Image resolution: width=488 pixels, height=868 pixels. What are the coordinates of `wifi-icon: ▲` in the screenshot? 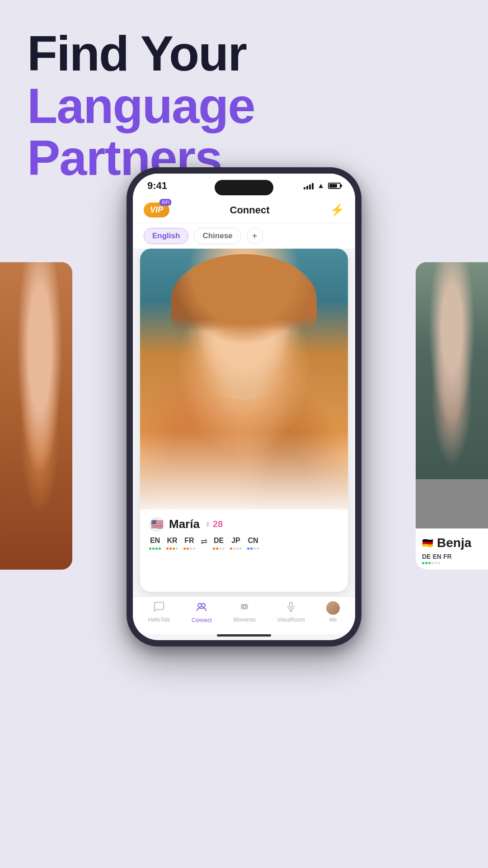 It's located at (321, 186).